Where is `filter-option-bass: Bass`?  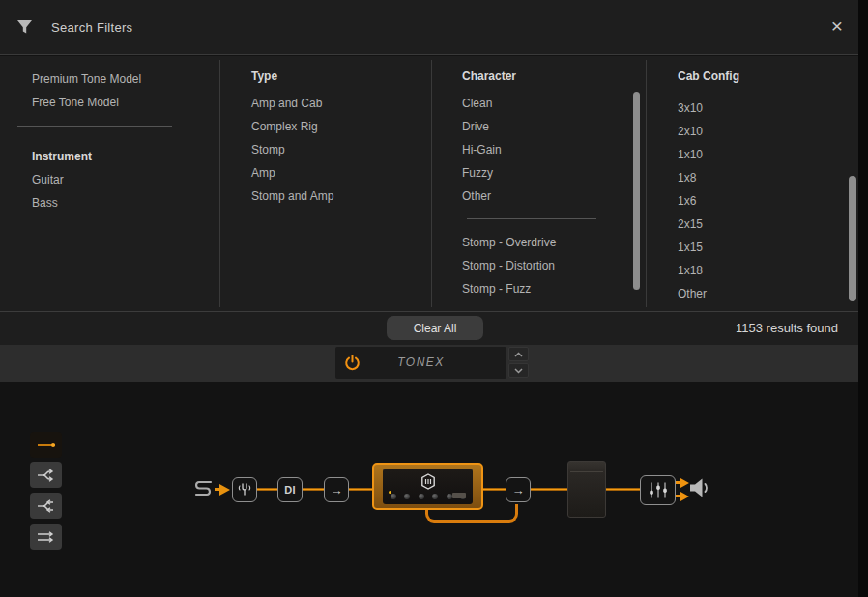 filter-option-bass: Bass is located at coordinates (122, 203).